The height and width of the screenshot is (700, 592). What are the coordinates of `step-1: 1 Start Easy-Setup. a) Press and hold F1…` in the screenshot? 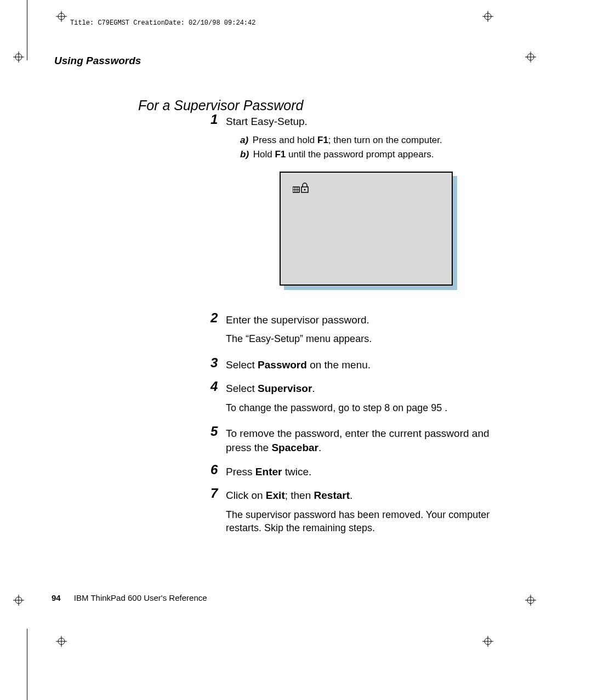 It's located at (364, 208).